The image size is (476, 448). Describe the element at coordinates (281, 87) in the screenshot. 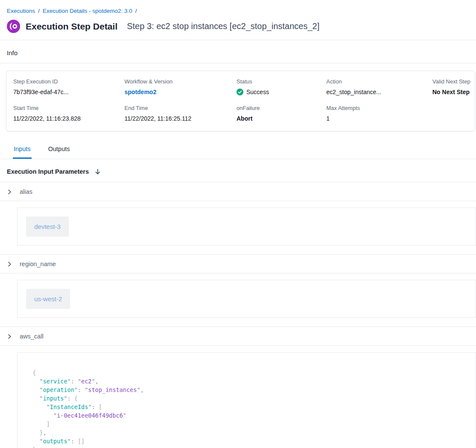

I see `info-field-status: StatusSuccess` at that location.